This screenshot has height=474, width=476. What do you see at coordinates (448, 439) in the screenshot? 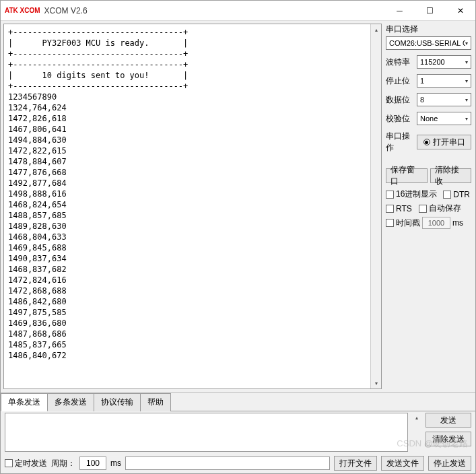
I see `clear-send-button: 清除发送` at bounding box center [448, 439].